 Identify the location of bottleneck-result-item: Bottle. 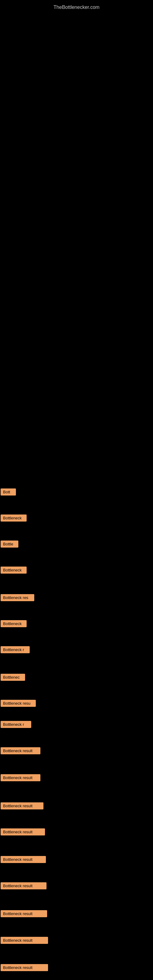
(10, 544).